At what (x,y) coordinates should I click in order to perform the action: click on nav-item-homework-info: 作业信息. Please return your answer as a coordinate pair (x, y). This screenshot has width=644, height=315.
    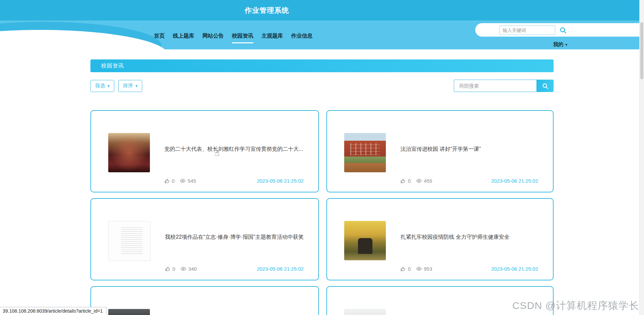
    Looking at the image, I should click on (302, 38).